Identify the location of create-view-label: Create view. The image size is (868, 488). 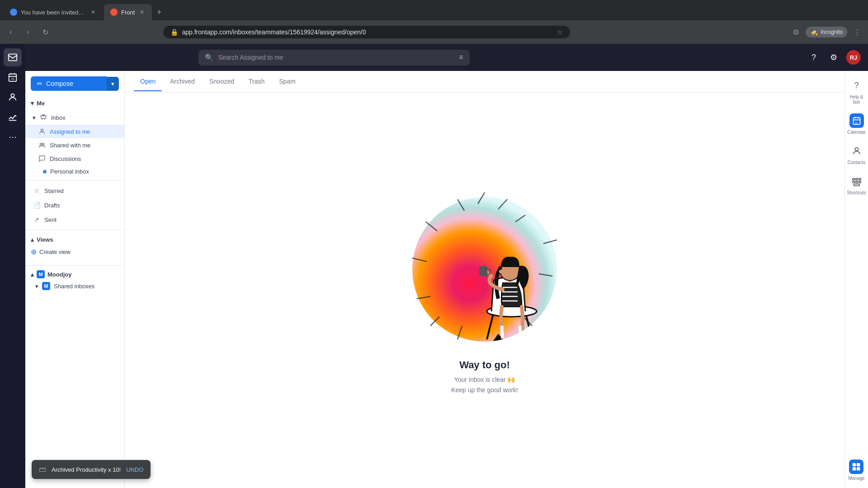
(55, 252).